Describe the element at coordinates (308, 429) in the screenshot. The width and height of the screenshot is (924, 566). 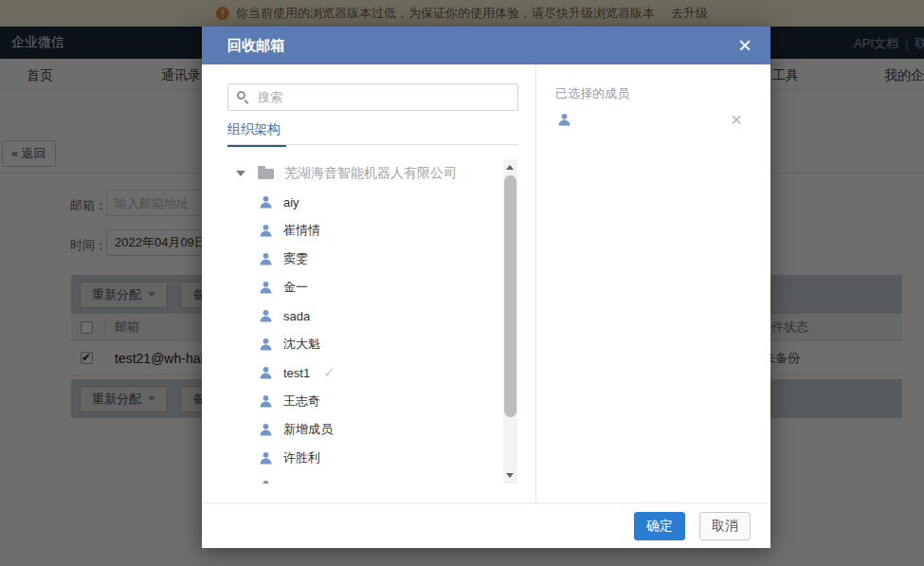
I see `member-name: 新增成员` at that location.